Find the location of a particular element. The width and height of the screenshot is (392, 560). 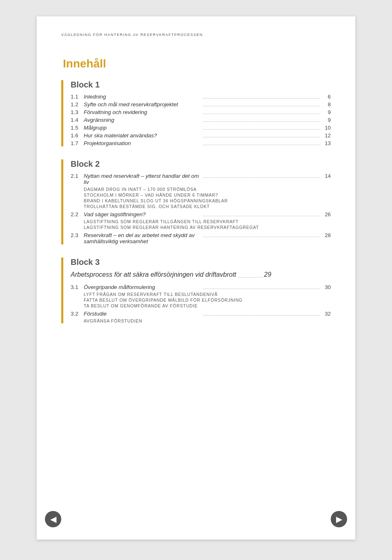

doc-header: VÄGLEDNING FÖR HANTERING AV RESERVKRAFTP… is located at coordinates (196, 35).